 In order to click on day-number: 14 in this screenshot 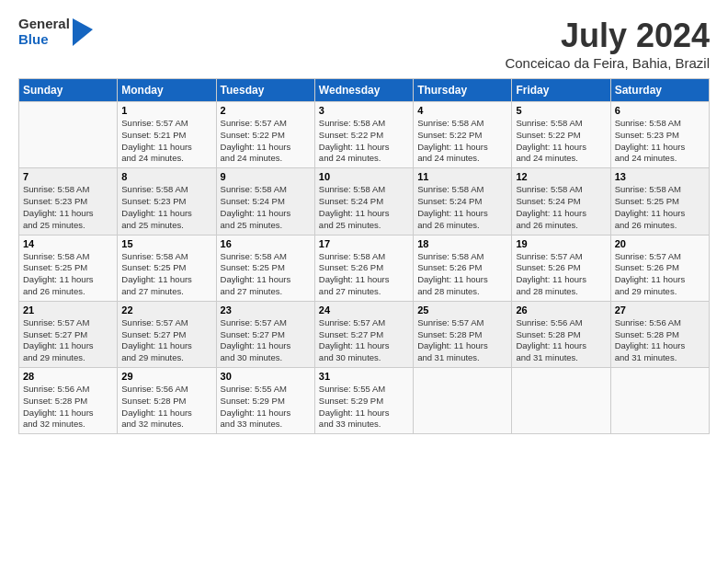, I will do `click(68, 244)`.